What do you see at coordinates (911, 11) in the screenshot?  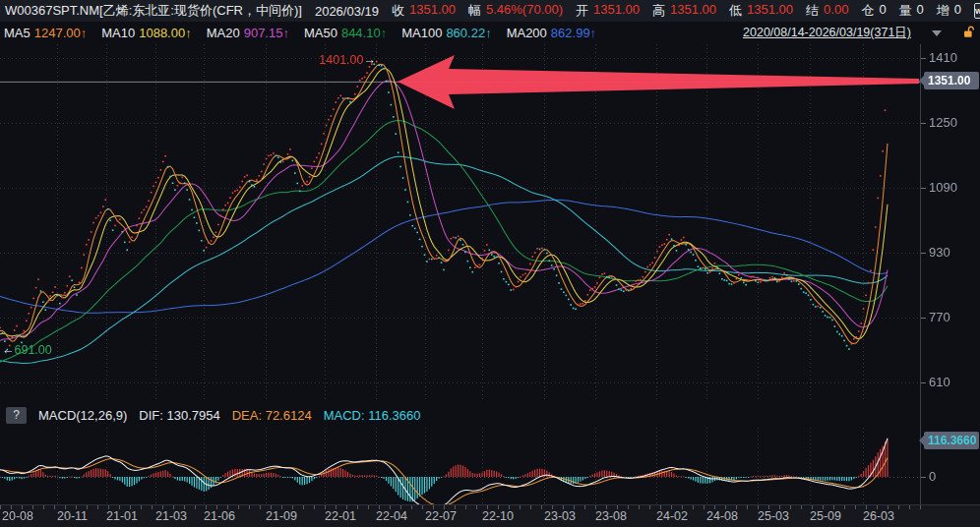 I see `quote-field: 量0` at bounding box center [911, 11].